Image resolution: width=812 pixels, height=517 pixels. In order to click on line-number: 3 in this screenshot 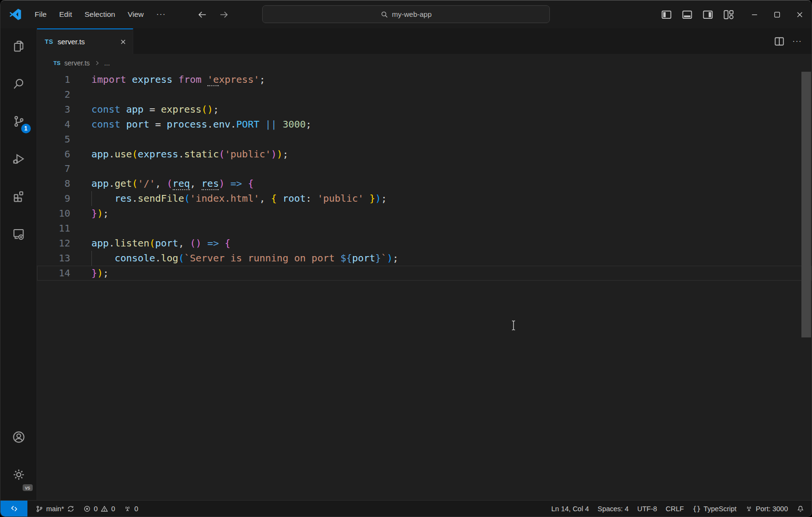, I will do `click(54, 110)`.